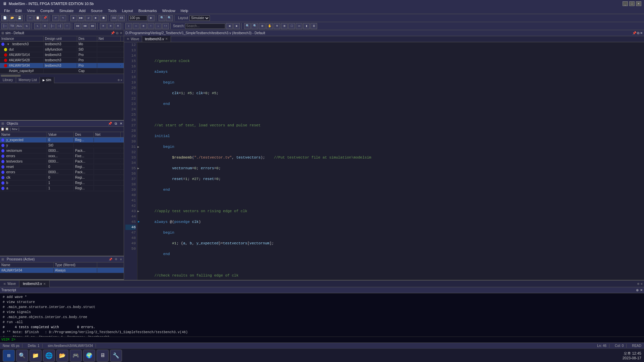 This screenshot has height=362, width=644. I want to click on obj-row: a 1 Regi..., so click(62, 188).